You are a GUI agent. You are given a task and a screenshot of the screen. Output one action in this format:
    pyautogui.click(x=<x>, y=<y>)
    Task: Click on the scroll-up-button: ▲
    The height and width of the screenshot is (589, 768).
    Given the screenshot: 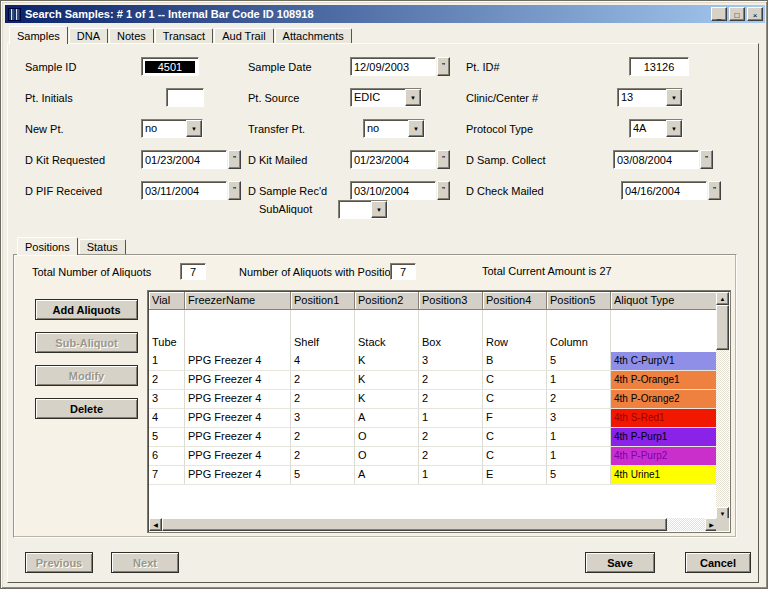 What is the action you would take?
    pyautogui.click(x=722, y=298)
    